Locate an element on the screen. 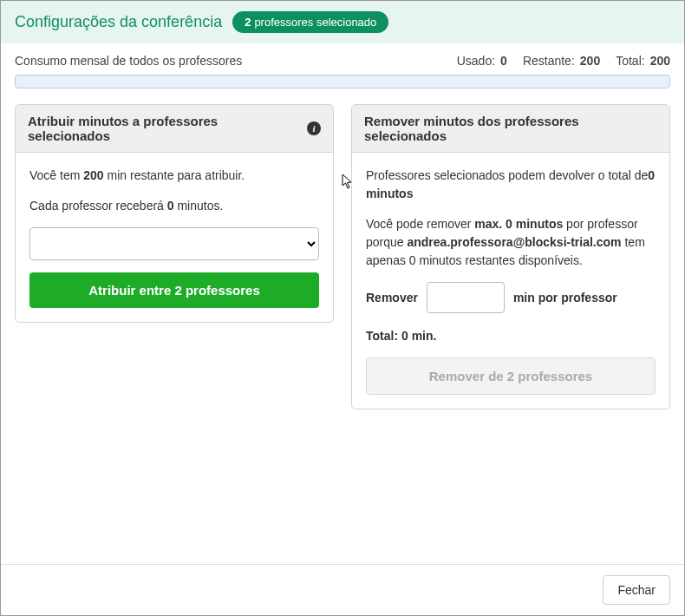 Image resolution: width=685 pixels, height=616 pixels. usage-progress-bar is located at coordinates (342, 82).